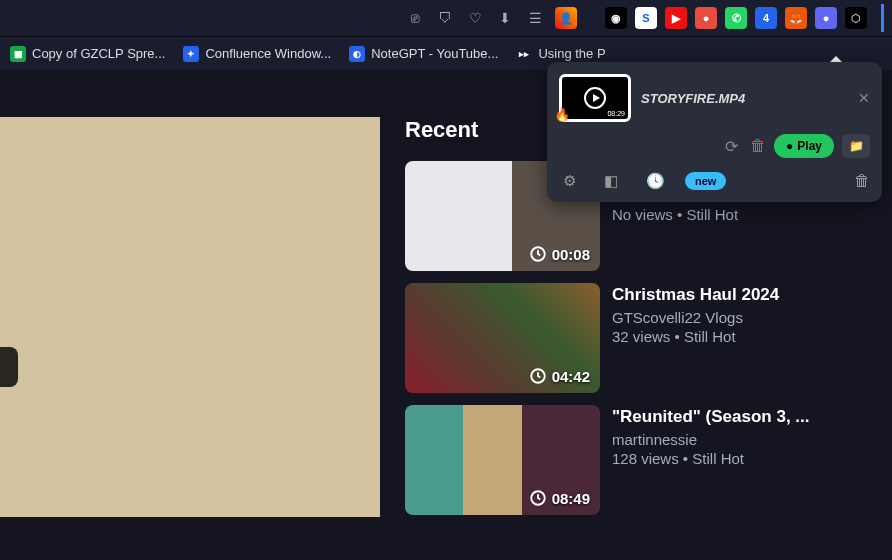 The width and height of the screenshot is (892, 560). I want to click on settings-icon: ⚙, so click(570, 181).